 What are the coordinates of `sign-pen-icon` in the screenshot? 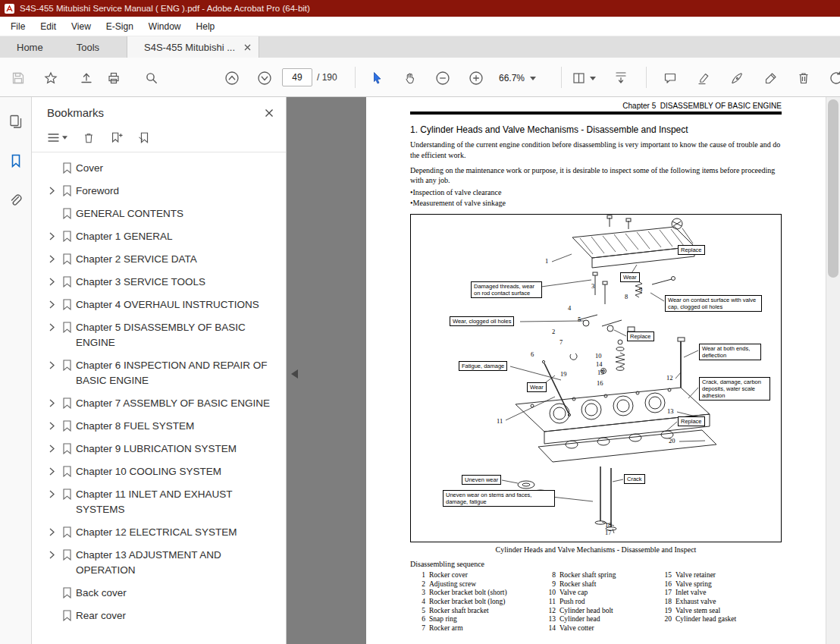 It's located at (737, 78).